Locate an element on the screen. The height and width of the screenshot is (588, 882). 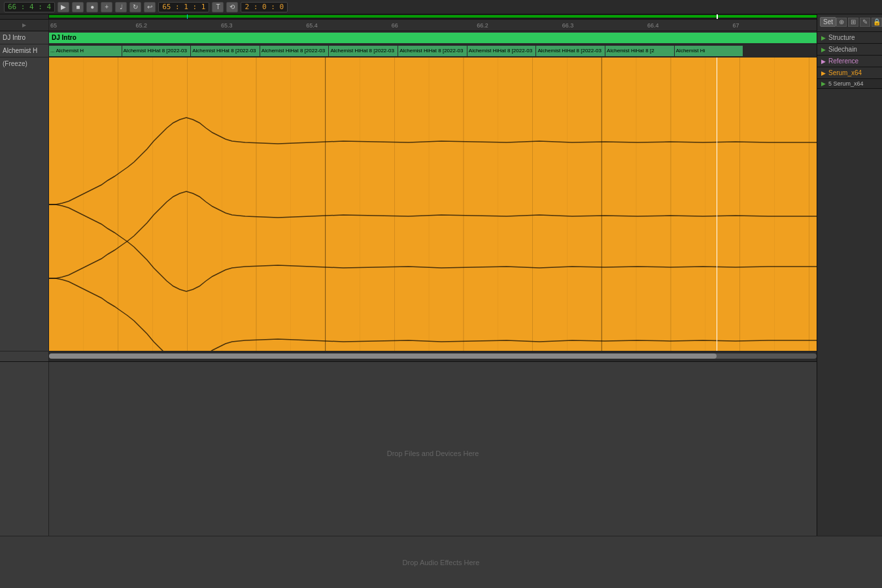
add-button: + is located at coordinates (107, 7).